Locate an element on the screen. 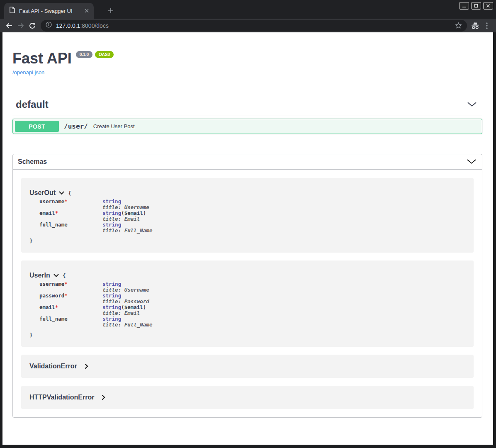 This screenshot has width=496, height=448. model-card: ValidationError is located at coordinates (247, 366).